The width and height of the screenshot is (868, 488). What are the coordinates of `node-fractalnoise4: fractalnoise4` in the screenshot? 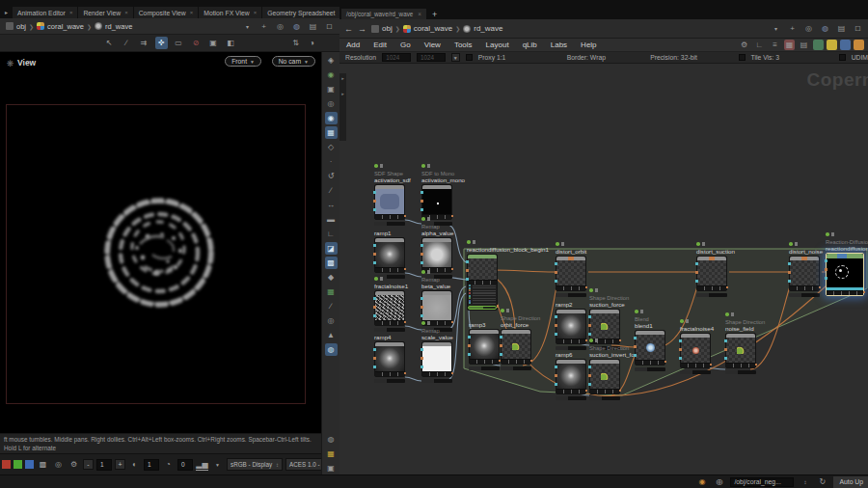 It's located at (695, 353).